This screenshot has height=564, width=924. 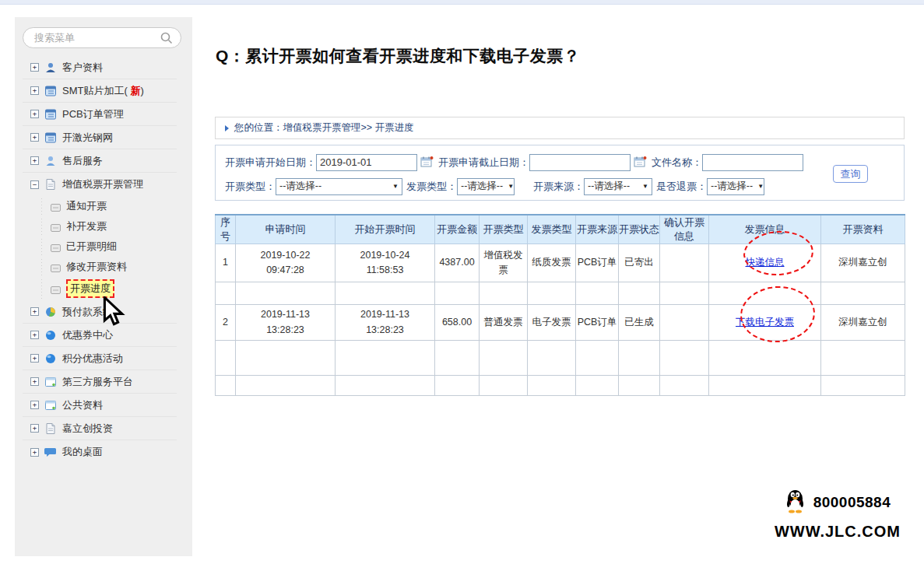 I want to click on subitem-notify-invoicing: 通知开票, so click(x=104, y=206).